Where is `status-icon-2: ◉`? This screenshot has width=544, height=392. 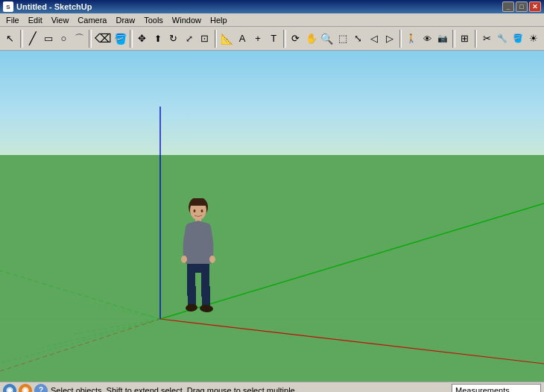
status-icon-2: ◉ is located at coordinates (25, 388).